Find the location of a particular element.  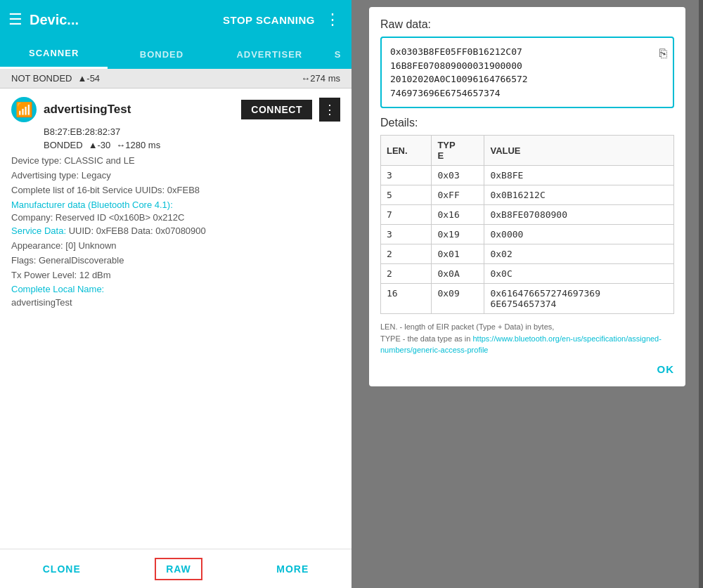

details-table: LEN. TYPE VALUE 30x030xB8FE50xFF0x0B1621… is located at coordinates (527, 225).